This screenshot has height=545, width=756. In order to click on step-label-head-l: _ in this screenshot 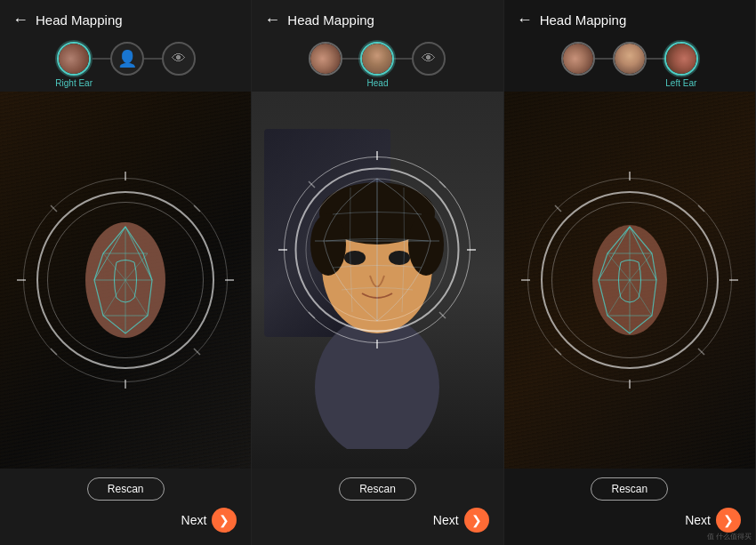, I will do `click(127, 84)`.